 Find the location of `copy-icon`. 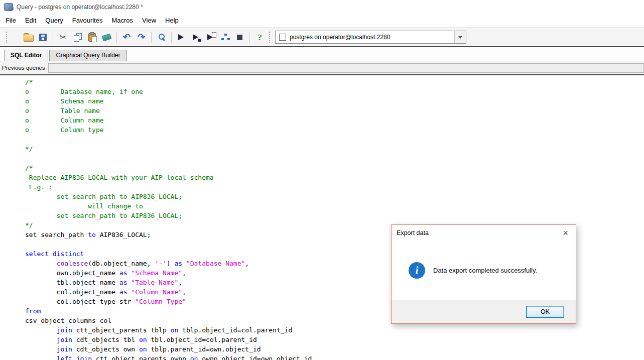

copy-icon is located at coordinates (78, 37).